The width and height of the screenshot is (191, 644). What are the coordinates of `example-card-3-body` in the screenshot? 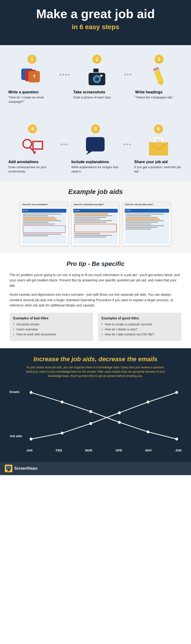 It's located at (147, 226).